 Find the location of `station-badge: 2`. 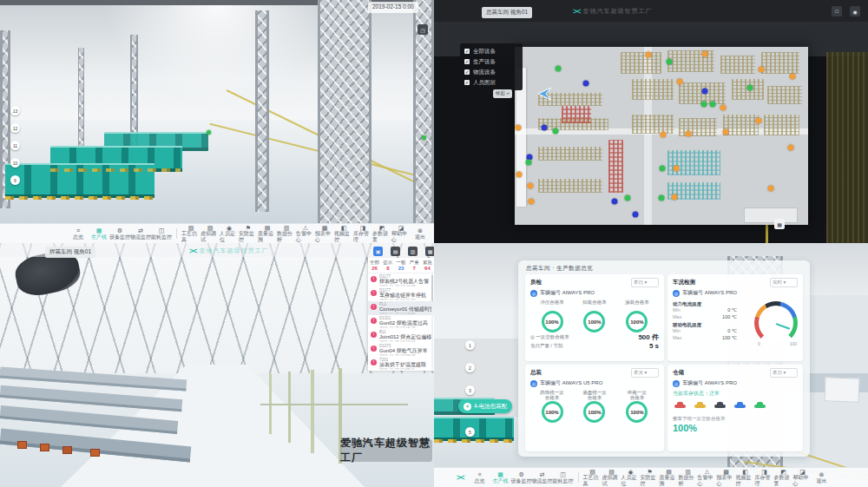

station-badge: 2 is located at coordinates (470, 368).